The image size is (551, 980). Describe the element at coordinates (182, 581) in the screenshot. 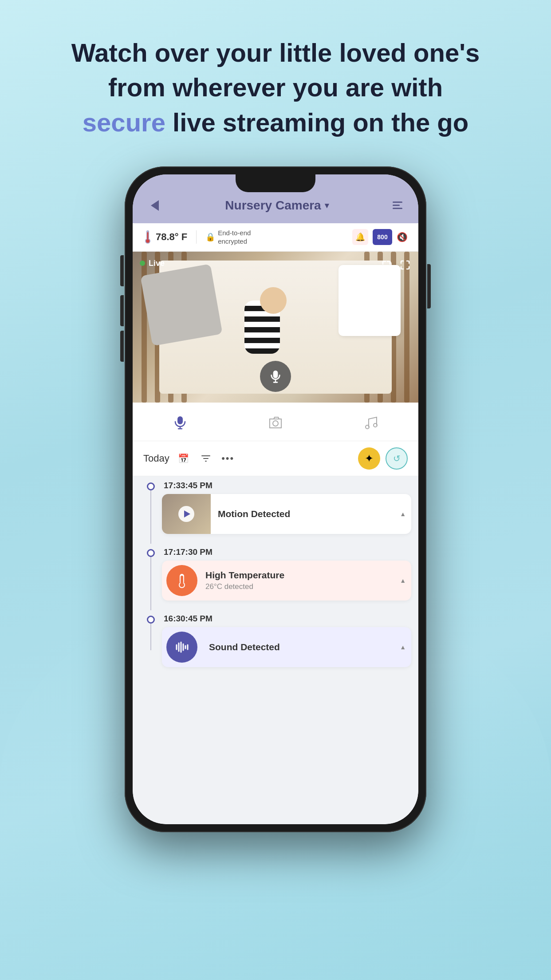

I see `temperature-icon-circle` at that location.